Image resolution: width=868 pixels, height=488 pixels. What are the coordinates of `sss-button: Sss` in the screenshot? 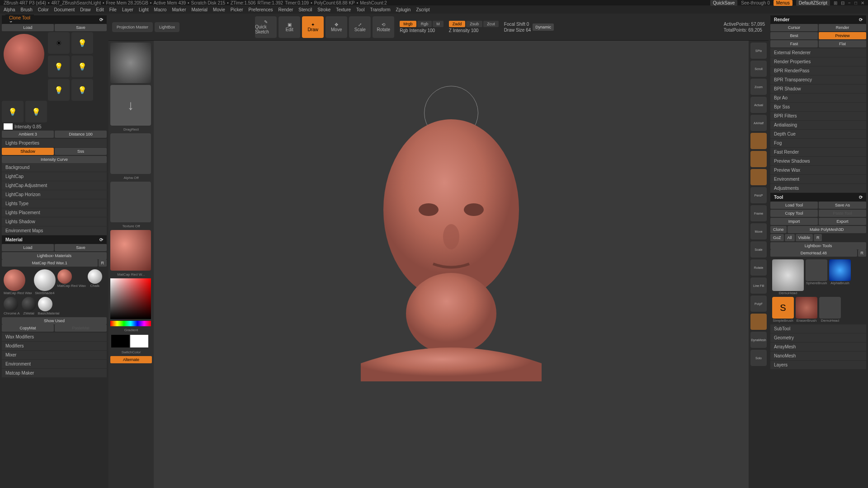 It's located at (80, 151).